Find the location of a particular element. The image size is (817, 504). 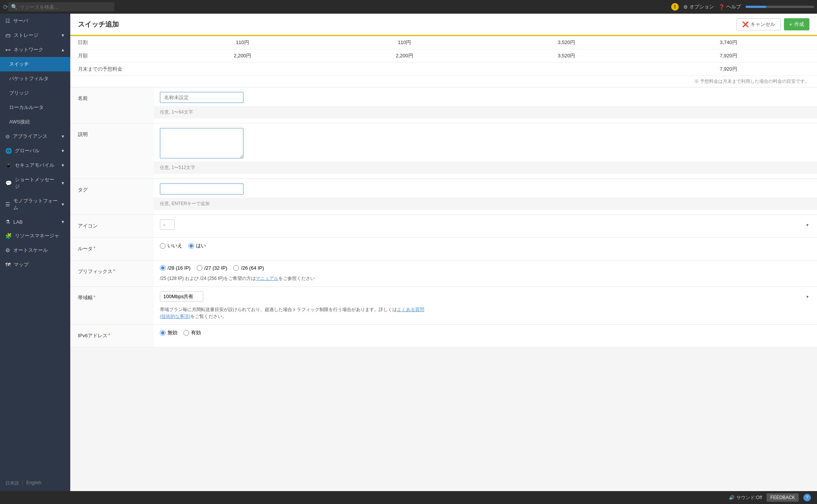

sidebar-item-resource-manager: 🧩 リソースマネージャ is located at coordinates (35, 236).